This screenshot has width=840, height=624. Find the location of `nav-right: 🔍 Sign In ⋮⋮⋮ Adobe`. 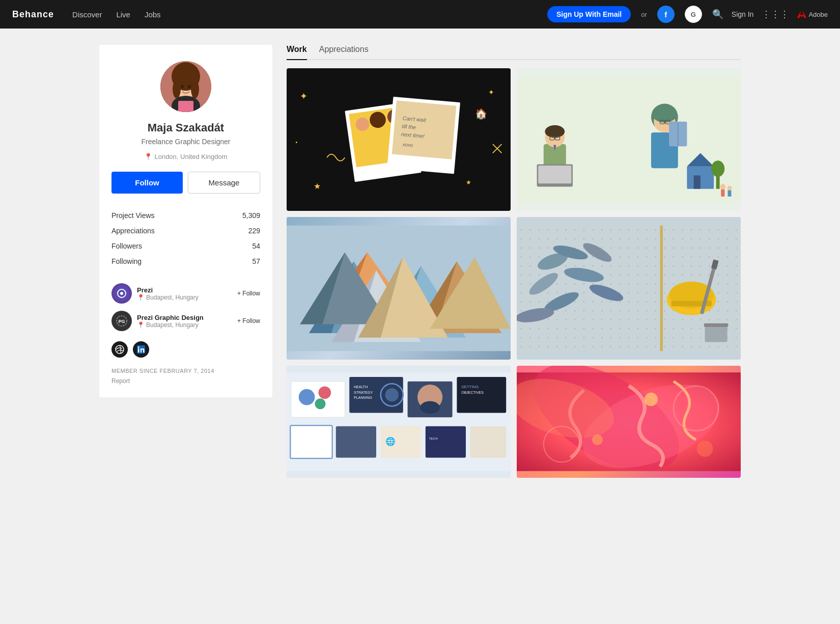

nav-right: 🔍 Sign In ⋮⋮⋮ Adobe is located at coordinates (770, 14).